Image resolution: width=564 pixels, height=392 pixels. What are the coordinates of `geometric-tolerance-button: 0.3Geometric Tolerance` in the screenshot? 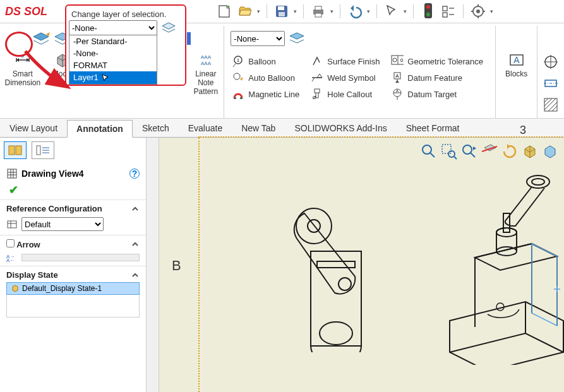 It's located at (437, 61).